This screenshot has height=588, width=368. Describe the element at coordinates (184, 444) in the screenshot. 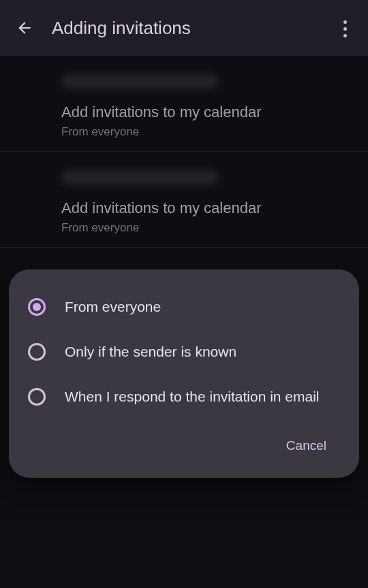

I see `dialog-actions: Cancel` at that location.